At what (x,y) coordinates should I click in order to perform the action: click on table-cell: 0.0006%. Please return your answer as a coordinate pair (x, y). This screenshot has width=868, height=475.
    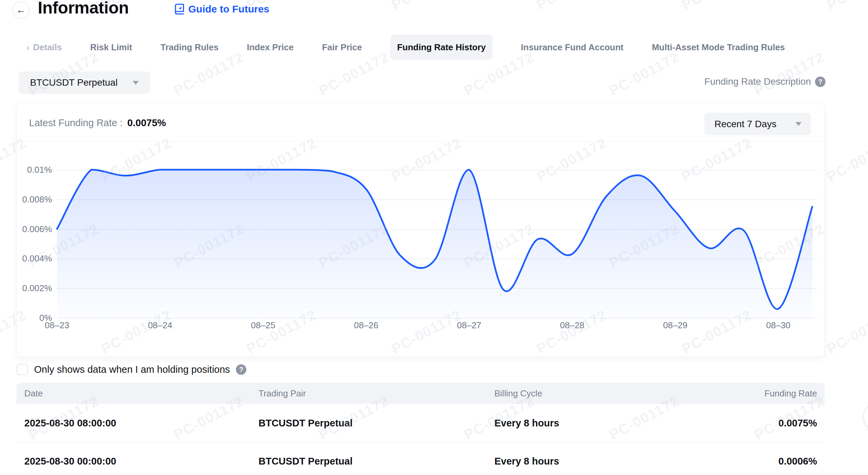
    Looking at the image, I should click on (798, 461).